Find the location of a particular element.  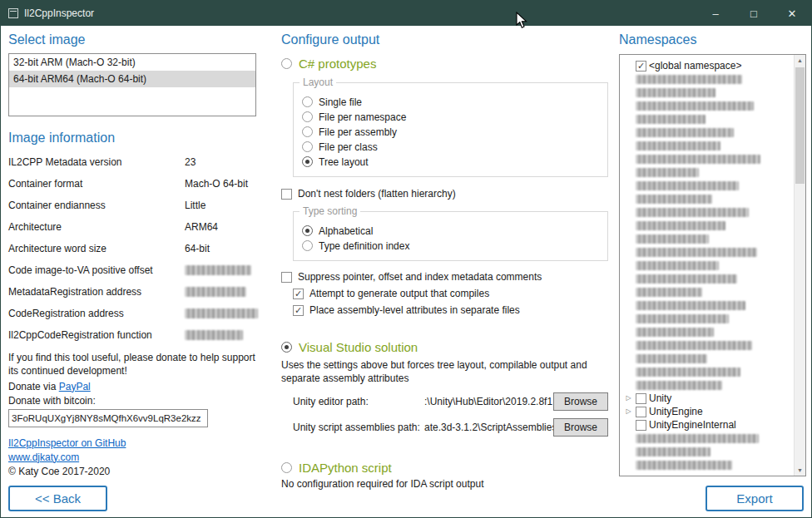

redacted-value is located at coordinates (214, 335).